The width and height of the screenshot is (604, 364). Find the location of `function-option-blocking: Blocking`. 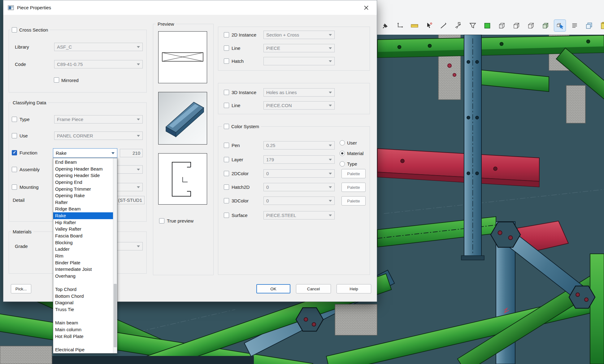

function-option-blocking: Blocking is located at coordinates (83, 243).